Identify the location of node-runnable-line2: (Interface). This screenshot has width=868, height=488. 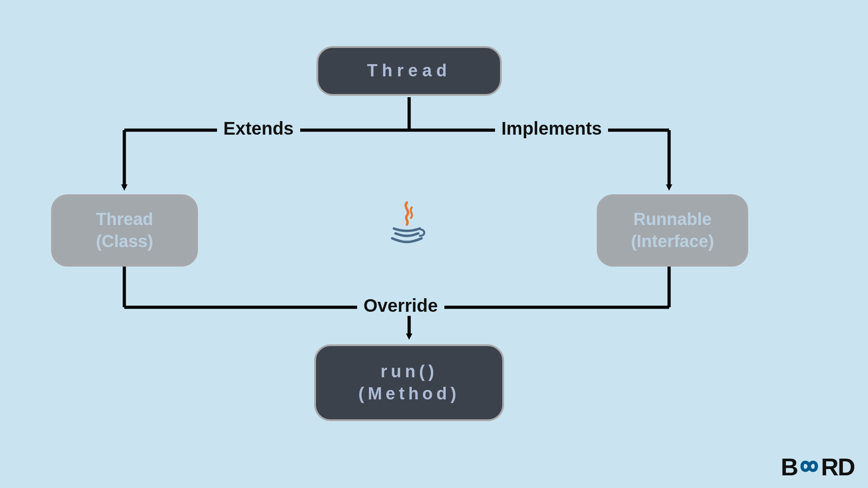
(673, 241).